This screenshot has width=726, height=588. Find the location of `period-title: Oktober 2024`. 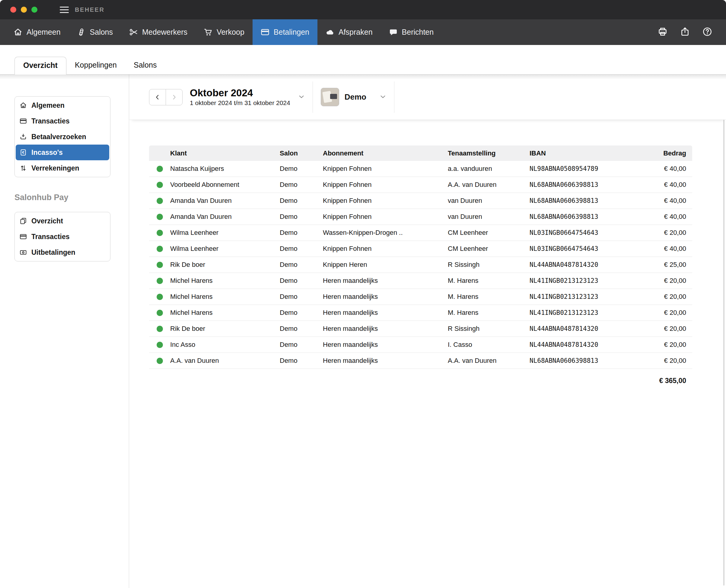

period-title: Oktober 2024 is located at coordinates (240, 93).